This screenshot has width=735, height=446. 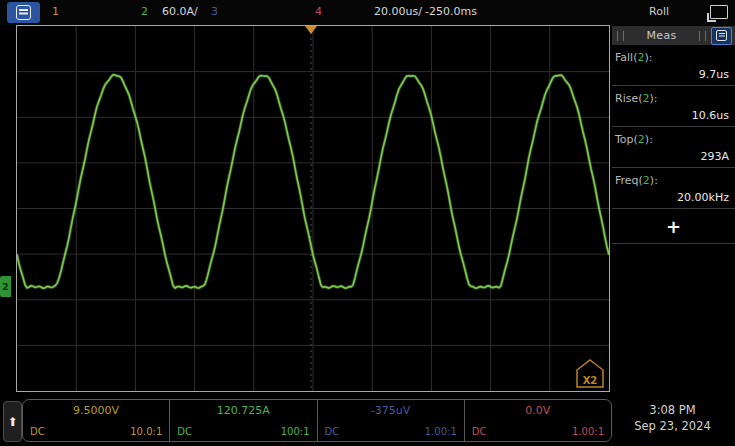 I want to click on trigger-position-marker, so click(x=311, y=30).